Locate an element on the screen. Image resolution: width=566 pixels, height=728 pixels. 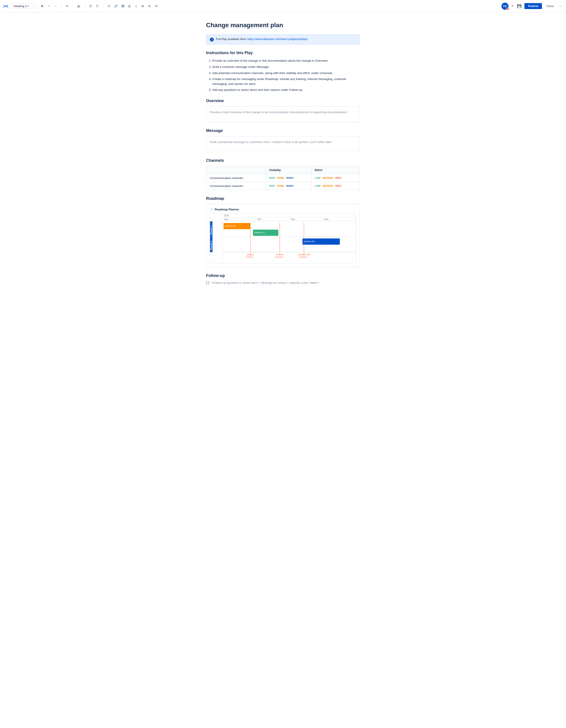
instructions-list: Provide an overview of the change or lin… is located at coordinates (283, 75).